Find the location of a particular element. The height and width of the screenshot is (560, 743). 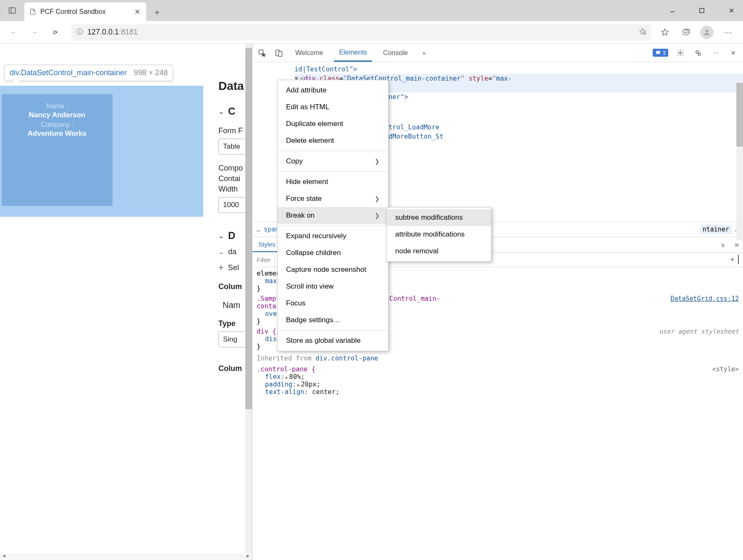

ctx-copy: Copy❯ is located at coordinates (333, 161).